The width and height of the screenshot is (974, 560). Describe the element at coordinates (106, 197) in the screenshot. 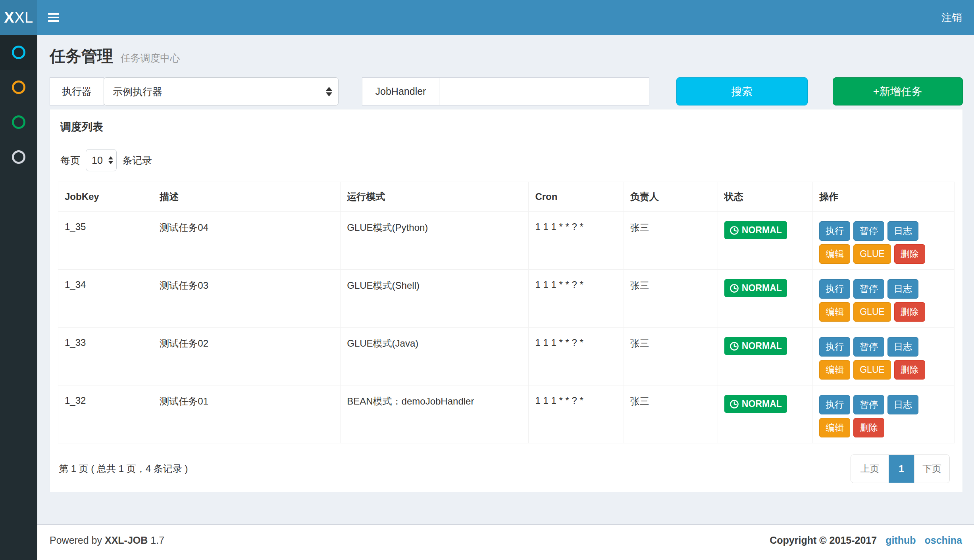

I see `col-jobkey: JobKey` at that location.